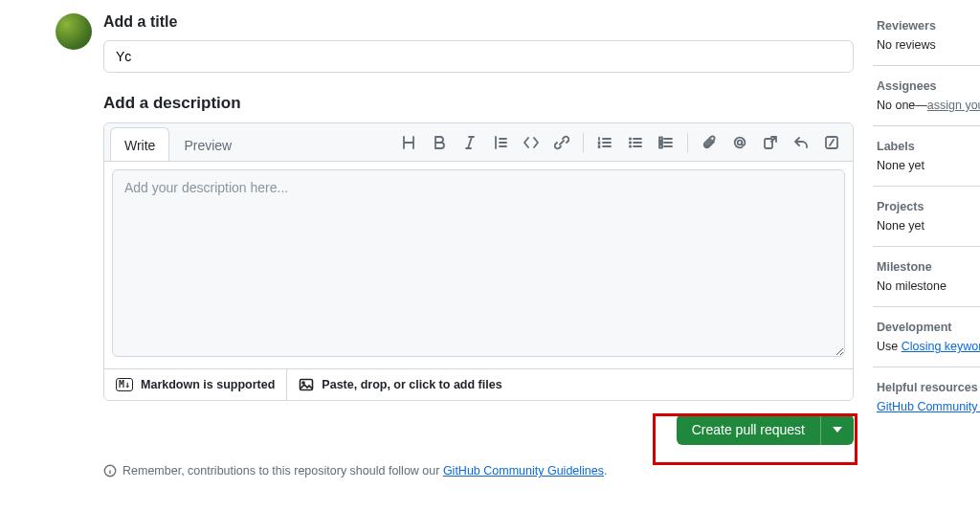 The image size is (980, 511). Describe the element at coordinates (306, 385) in the screenshot. I see `image-icon` at that location.